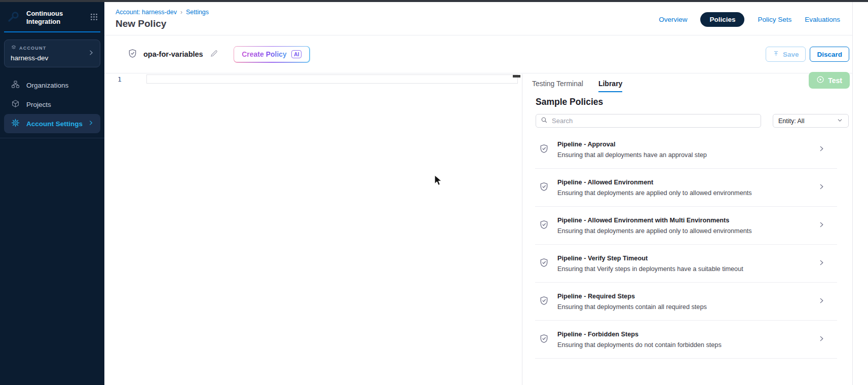  Describe the element at coordinates (686, 187) in the screenshot. I see `list-item-pipeline-allowed-environment: Pipeline - Allowed Environment Ensuring …` at that location.